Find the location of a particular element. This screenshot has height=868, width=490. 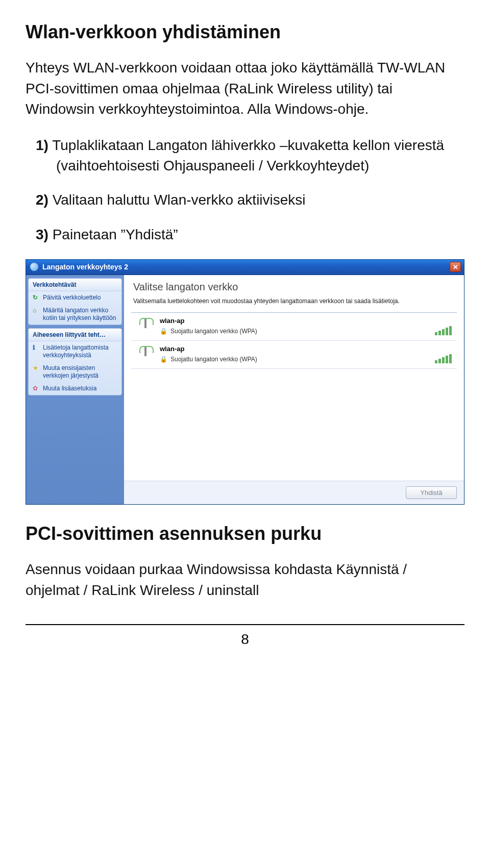

sidebar-item-setup-network: Määritä langaton verkko kotiin tai yrity… is located at coordinates (75, 314).